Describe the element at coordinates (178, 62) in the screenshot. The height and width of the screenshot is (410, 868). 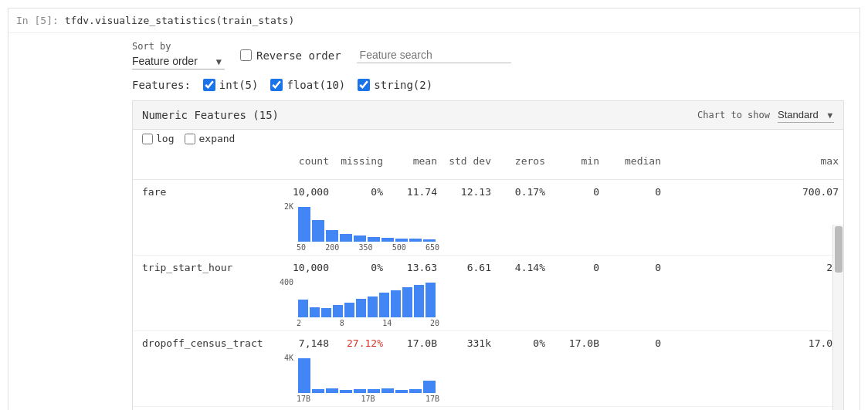
I see `sort-by-select: Feature order` at that location.